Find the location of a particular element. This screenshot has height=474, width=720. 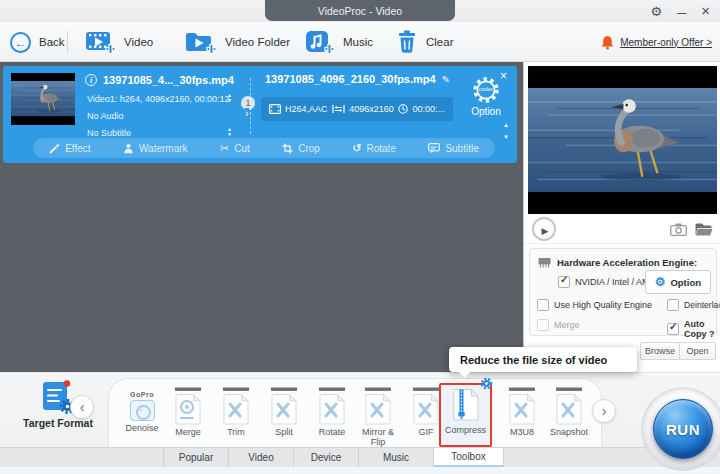

video-track-selector-icon: ▲▼ is located at coordinates (230, 98).